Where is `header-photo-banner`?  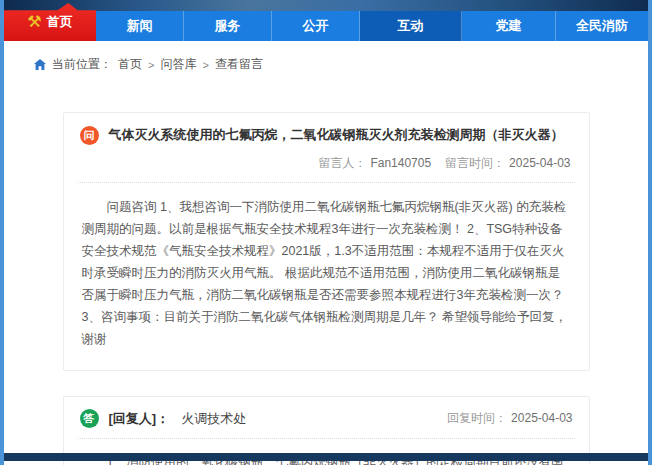 header-photo-banner is located at coordinates (326, 6).